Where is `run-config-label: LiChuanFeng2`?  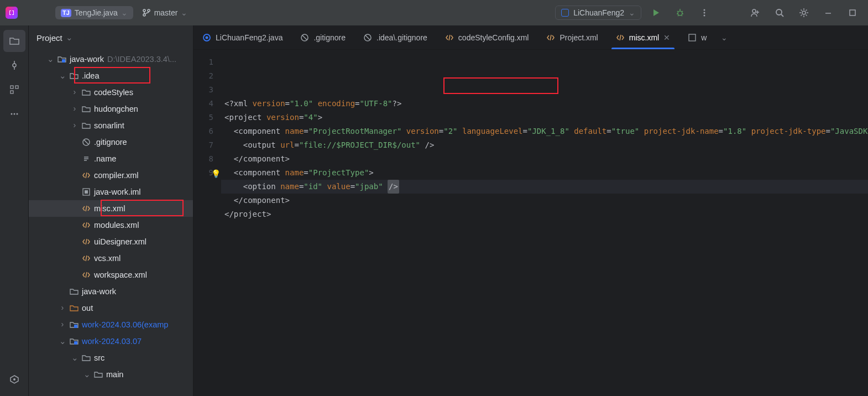
run-config-label: LiChuanFeng2 is located at coordinates (599, 13).